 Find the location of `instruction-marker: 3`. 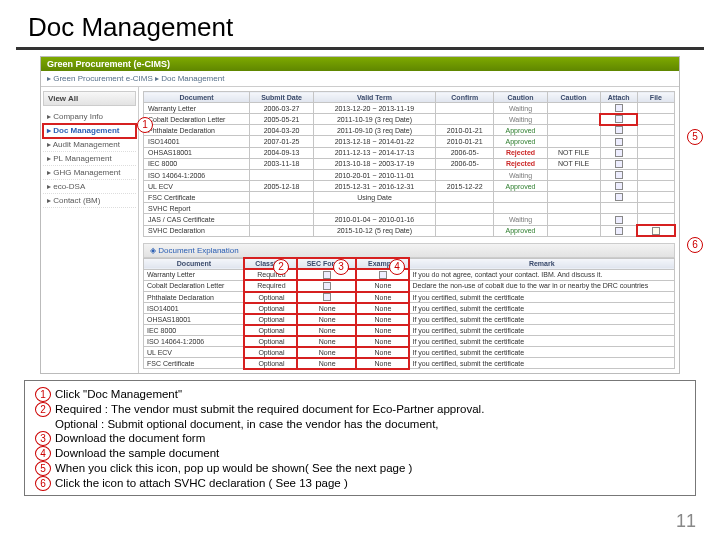

instruction-marker: 3 is located at coordinates (43, 438).